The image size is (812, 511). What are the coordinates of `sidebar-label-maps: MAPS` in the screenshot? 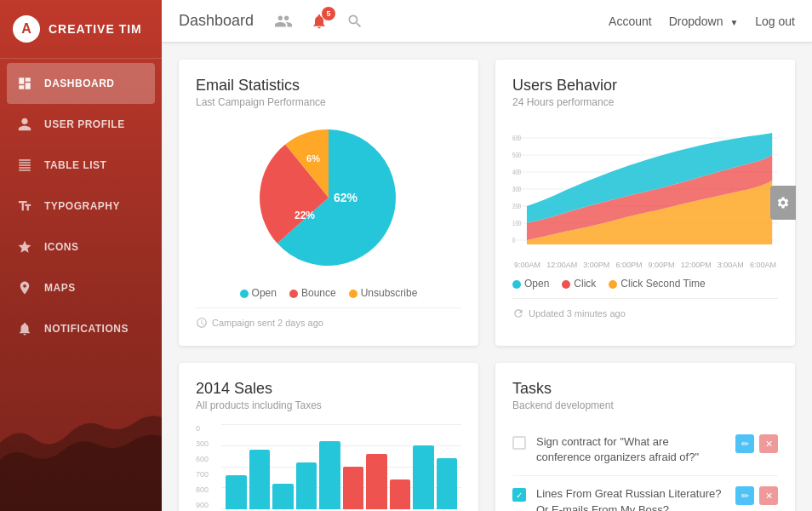 It's located at (60, 288).